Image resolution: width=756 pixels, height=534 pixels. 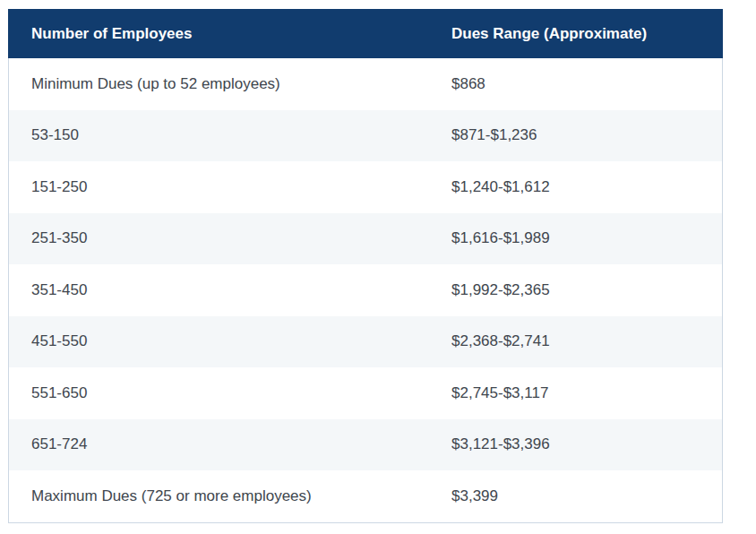 What do you see at coordinates (229, 34) in the screenshot?
I see `column-header-employees: Number of Employees` at bounding box center [229, 34].